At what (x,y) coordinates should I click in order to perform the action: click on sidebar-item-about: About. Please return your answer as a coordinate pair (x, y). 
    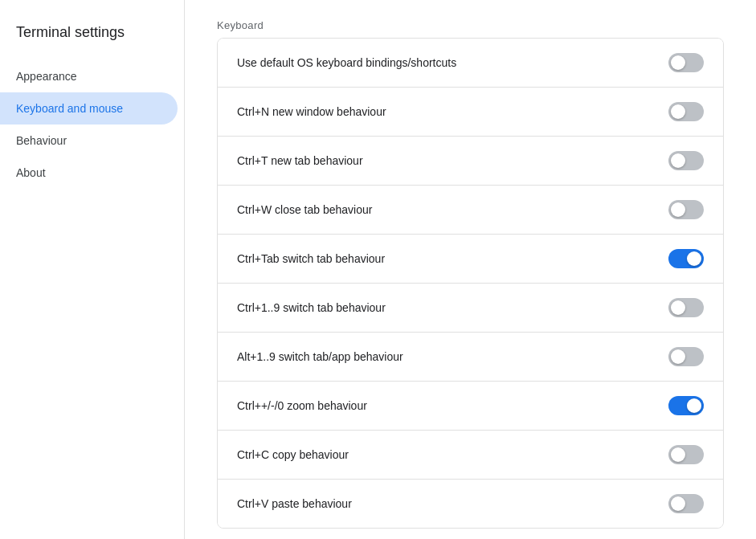
    Looking at the image, I should click on (88, 173).